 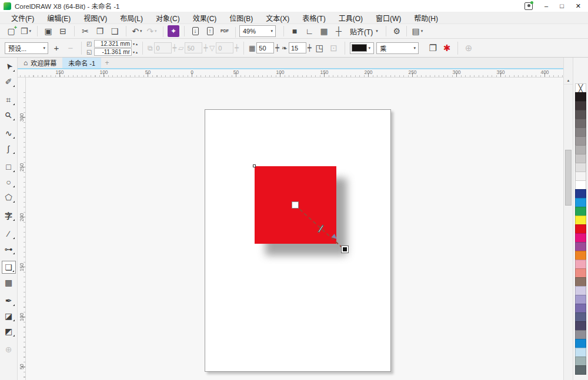 What do you see at coordinates (71, 48) in the screenshot?
I see `remove-preset-button: −` at bounding box center [71, 48].